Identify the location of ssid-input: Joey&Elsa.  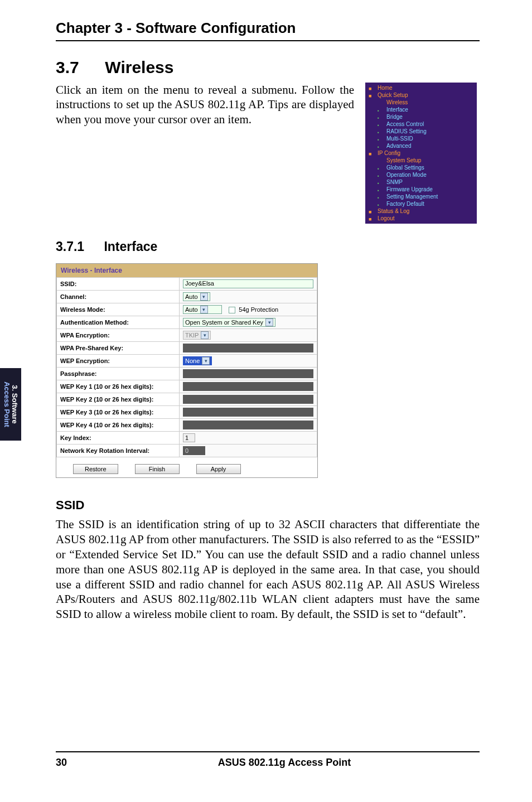
(248, 284).